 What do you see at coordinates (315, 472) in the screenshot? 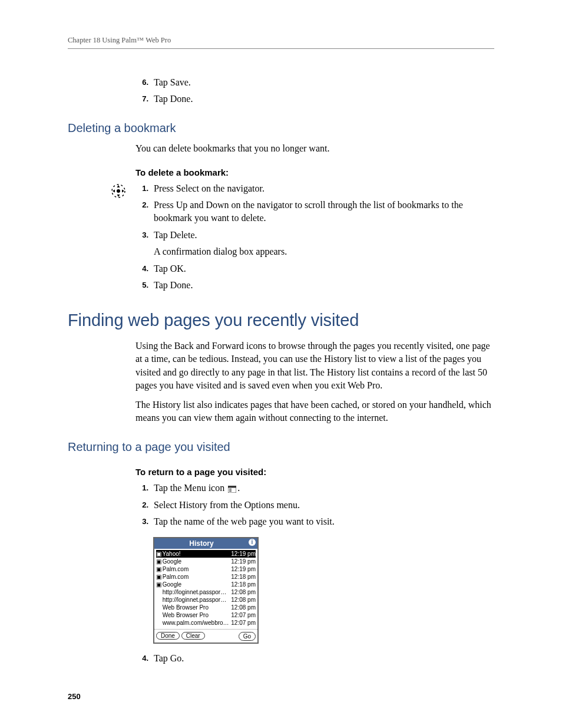
I see `procedure-heading: To return to a page you visited:` at bounding box center [315, 472].